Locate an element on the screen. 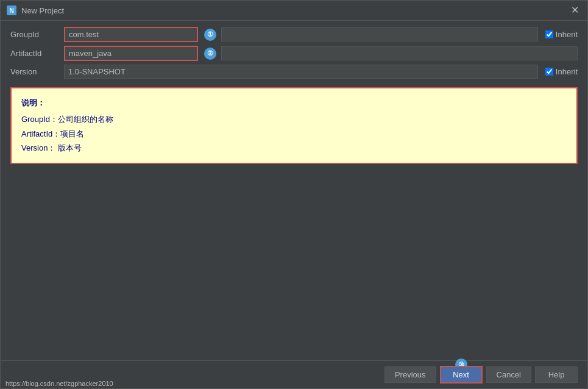  version-inherit-wrap: Inherit is located at coordinates (562, 72).